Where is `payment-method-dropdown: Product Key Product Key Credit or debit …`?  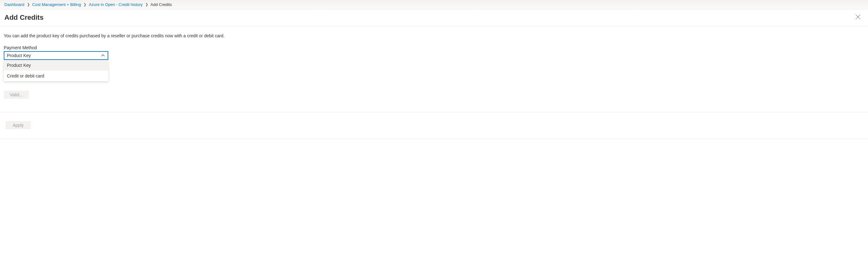 payment-method-dropdown: Product Key Product Key Credit or debit … is located at coordinates (56, 56).